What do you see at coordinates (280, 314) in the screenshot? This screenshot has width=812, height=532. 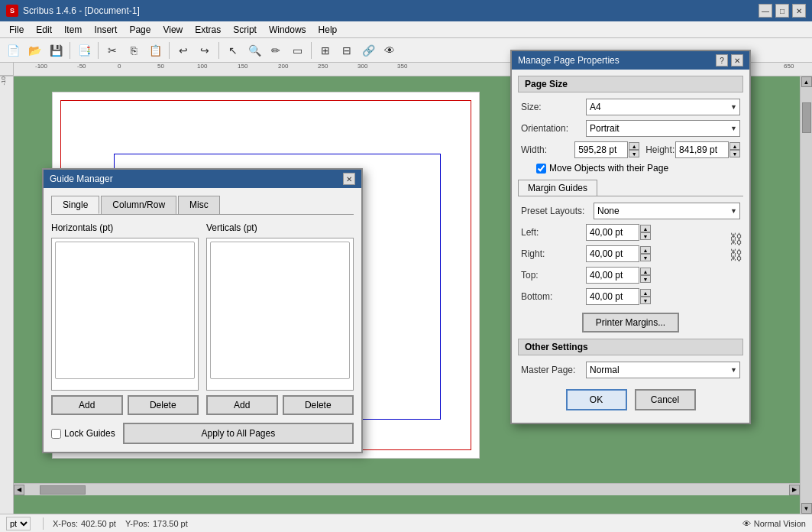 I see `verticals-listbox` at bounding box center [280, 314].